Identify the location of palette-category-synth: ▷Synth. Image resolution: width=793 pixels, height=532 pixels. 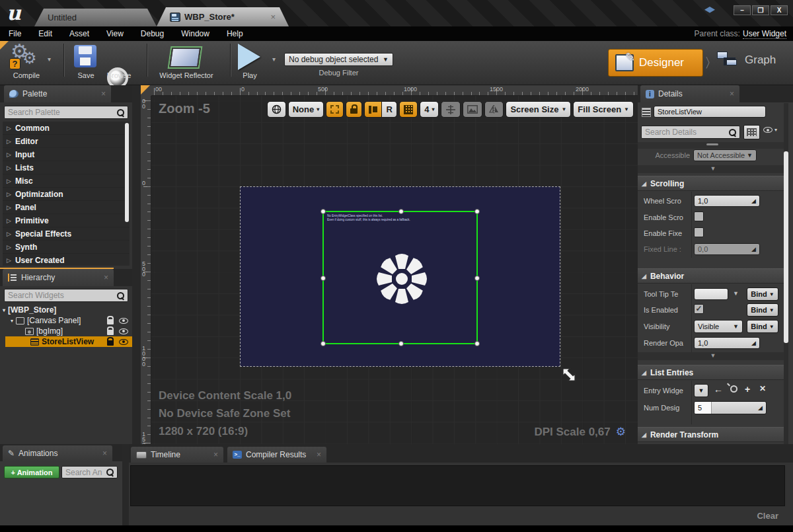
(66, 247).